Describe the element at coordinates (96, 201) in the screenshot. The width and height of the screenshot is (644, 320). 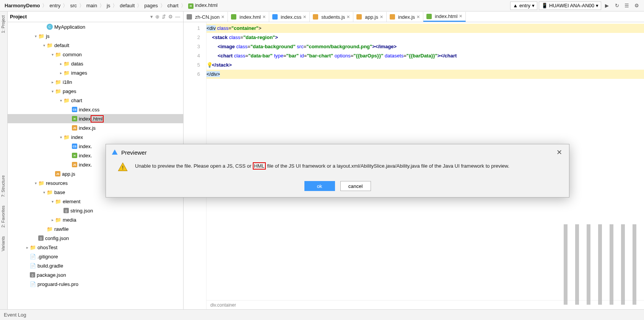
I see `tree-node: ▾📁element` at that location.